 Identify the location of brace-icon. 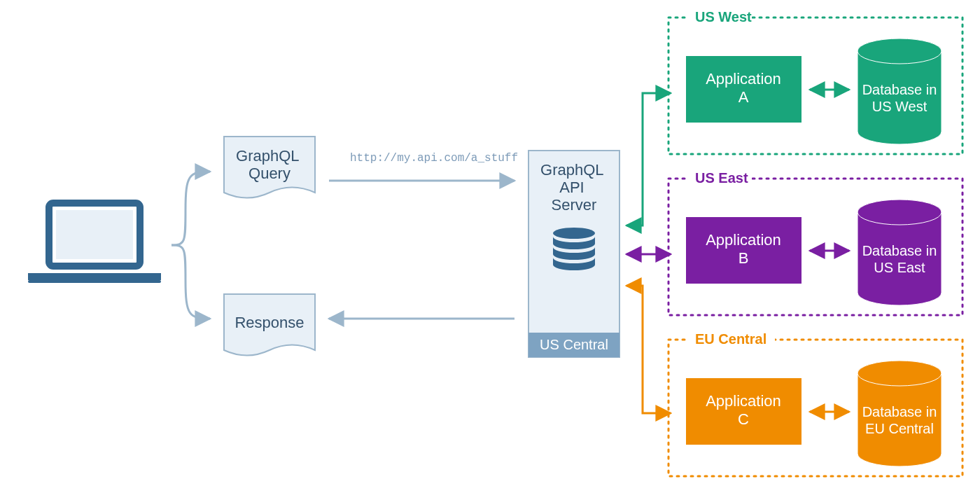
(190, 245).